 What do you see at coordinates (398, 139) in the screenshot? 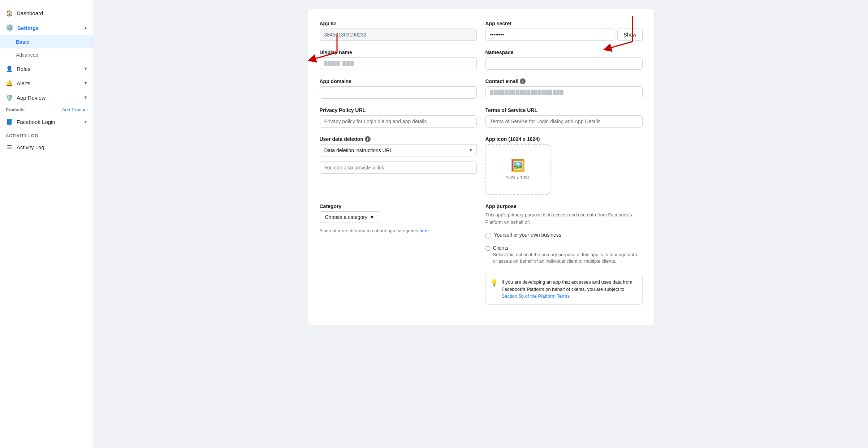
I see `user-data-deletion-label: User data deletion i` at bounding box center [398, 139].